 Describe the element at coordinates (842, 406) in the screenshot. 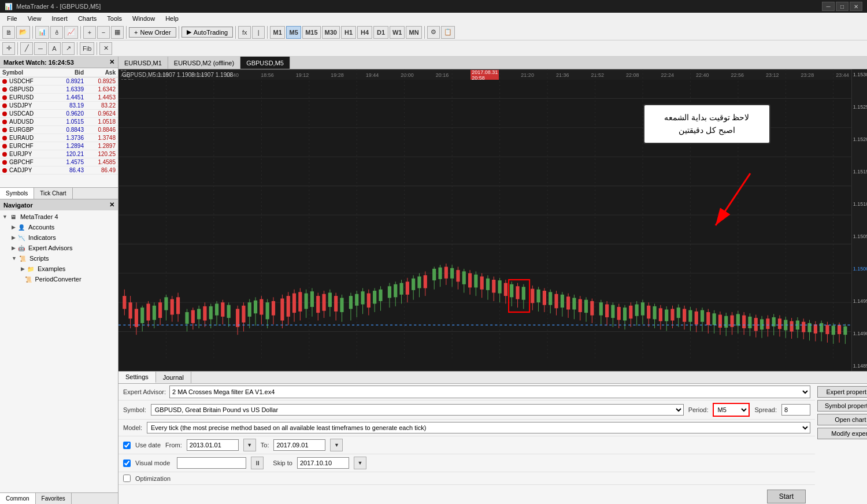

I see `symbol-properties-btn: Symbol properties` at that location.